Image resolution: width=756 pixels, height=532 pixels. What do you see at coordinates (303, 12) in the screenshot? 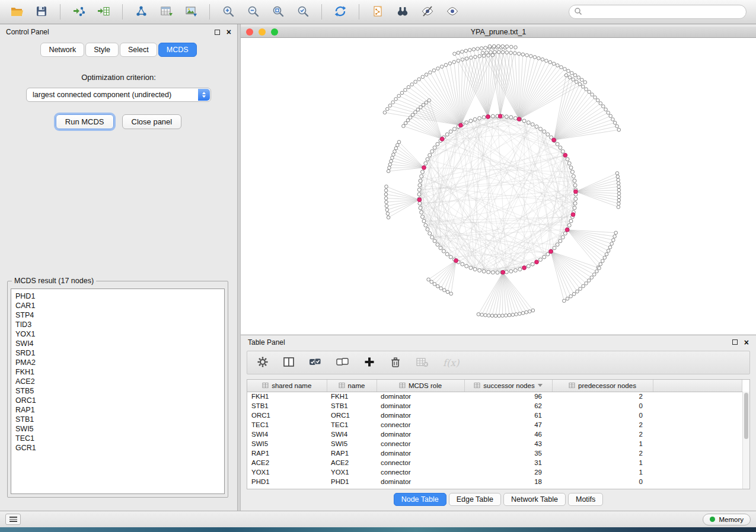
I see `zoom-selected-button` at bounding box center [303, 12].